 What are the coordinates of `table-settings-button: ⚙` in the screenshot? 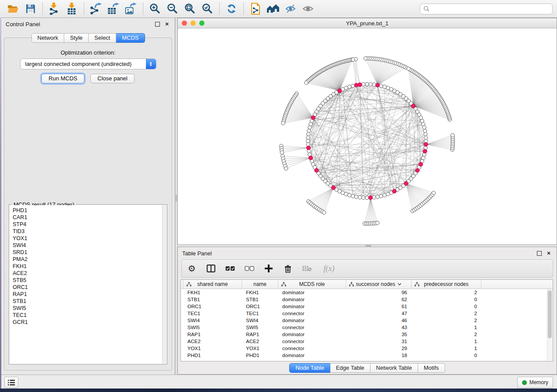 It's located at (192, 268).